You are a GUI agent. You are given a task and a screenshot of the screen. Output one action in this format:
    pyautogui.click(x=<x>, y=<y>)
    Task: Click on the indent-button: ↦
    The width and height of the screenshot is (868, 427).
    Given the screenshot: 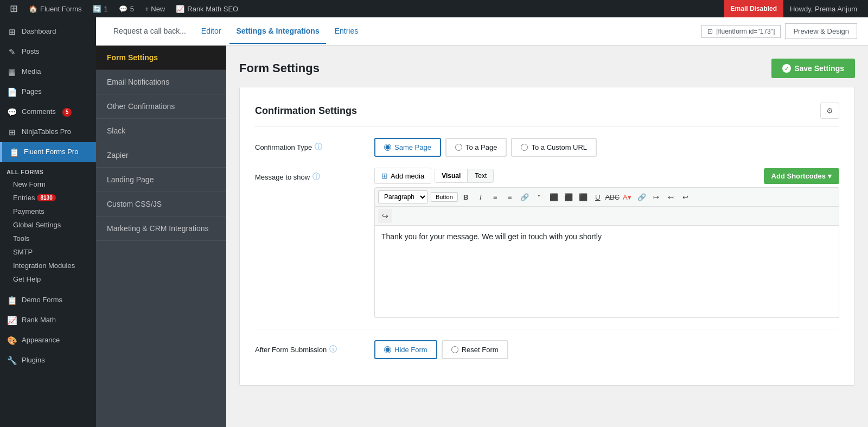 What is the action you would take?
    pyautogui.click(x=656, y=197)
    